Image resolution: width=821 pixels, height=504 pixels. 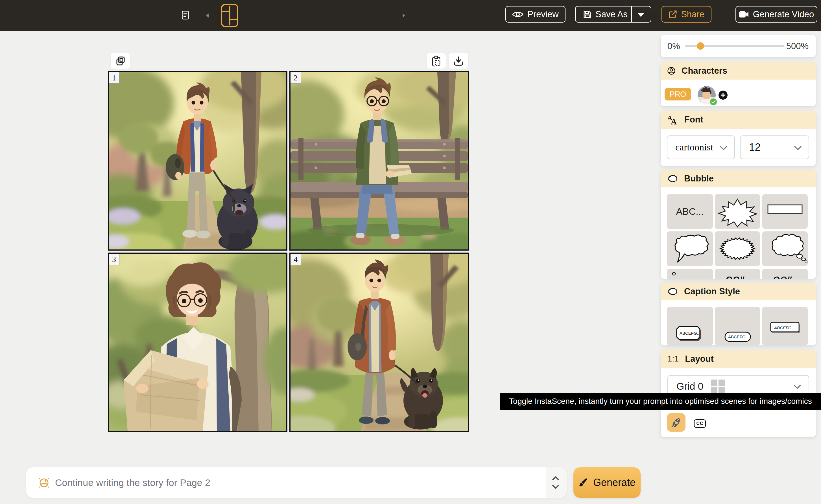 What do you see at coordinates (674, 121) in the screenshot?
I see `svg-text: A` at bounding box center [674, 121].